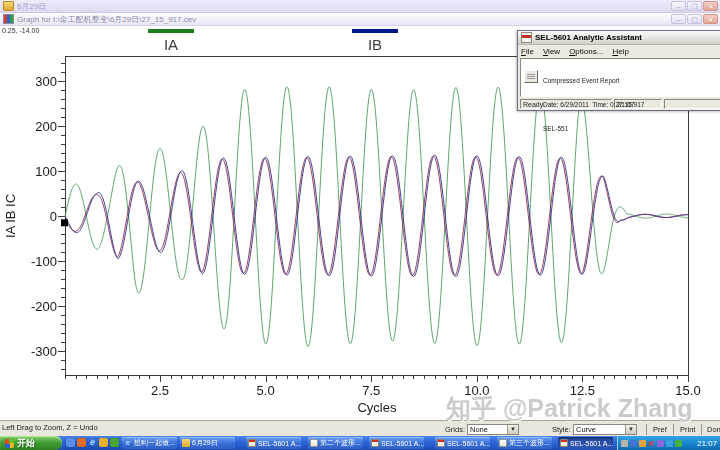 The image size is (720, 450). Describe the element at coordinates (586, 430) in the screenshot. I see `style-value: Curve` at that location.